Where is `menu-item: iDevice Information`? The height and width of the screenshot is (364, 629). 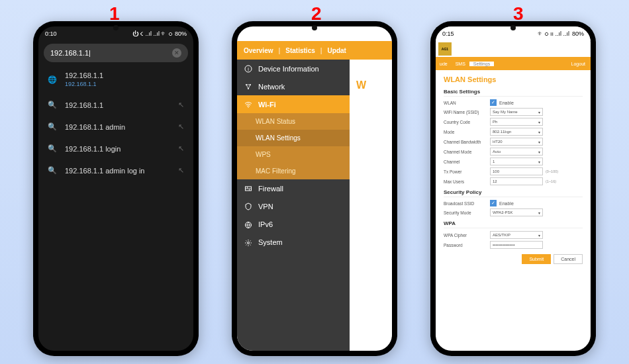
menu-item: iDevice Information is located at coordinates (293, 69).